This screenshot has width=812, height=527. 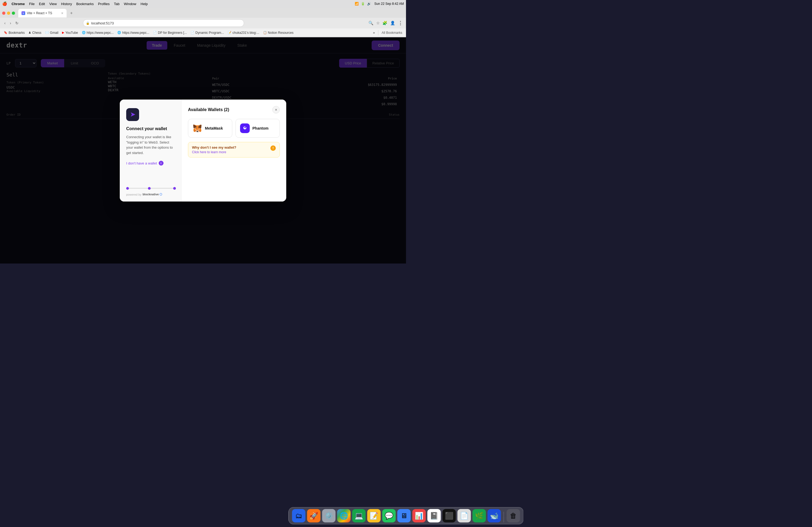 What do you see at coordinates (14, 33) in the screenshot?
I see `bookmark-bookmarks: 🔖 Bookmarks` at bounding box center [14, 33].